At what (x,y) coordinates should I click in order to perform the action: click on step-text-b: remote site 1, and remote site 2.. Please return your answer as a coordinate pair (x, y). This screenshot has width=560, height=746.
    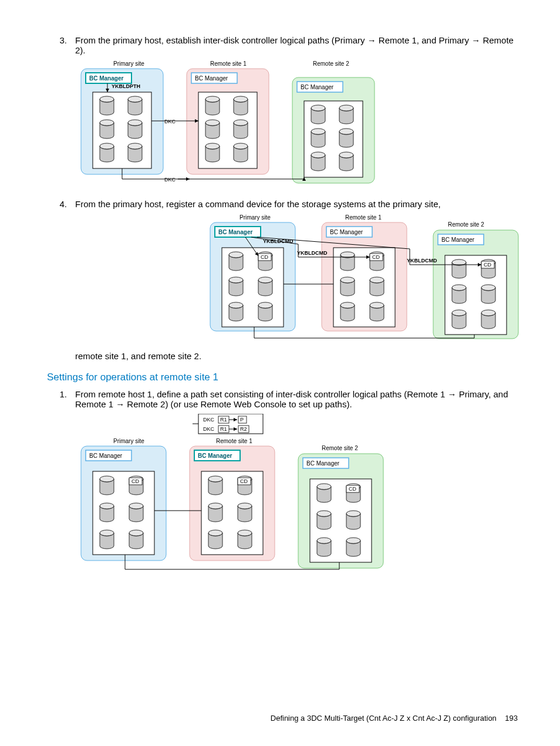
    Looking at the image, I should click on (298, 356).